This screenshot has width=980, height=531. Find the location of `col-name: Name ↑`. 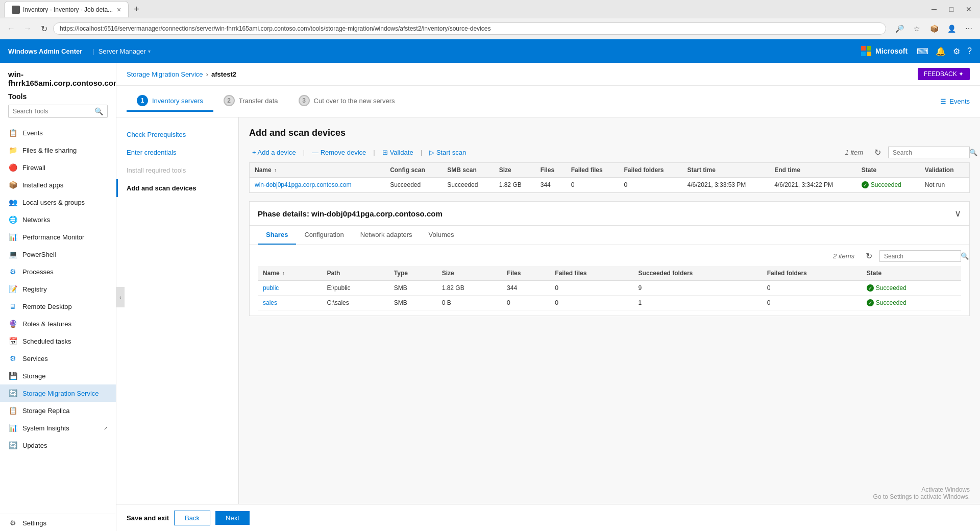

col-name: Name ↑ is located at coordinates (317, 171).